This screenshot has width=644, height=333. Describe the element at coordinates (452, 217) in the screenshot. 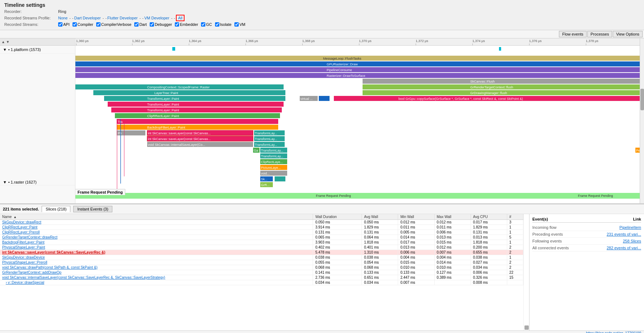

I see `col-max-wall: Max Wall` at that location.